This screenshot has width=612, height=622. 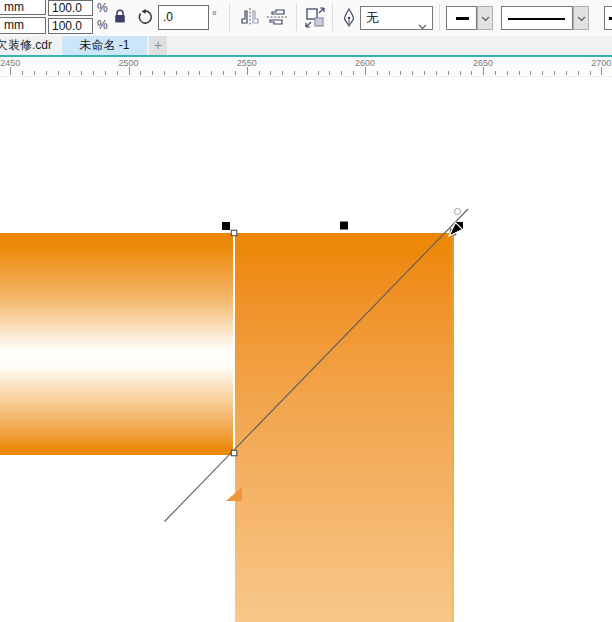 What do you see at coordinates (342, 226) in the screenshot?
I see `selection-handles` at bounding box center [342, 226].